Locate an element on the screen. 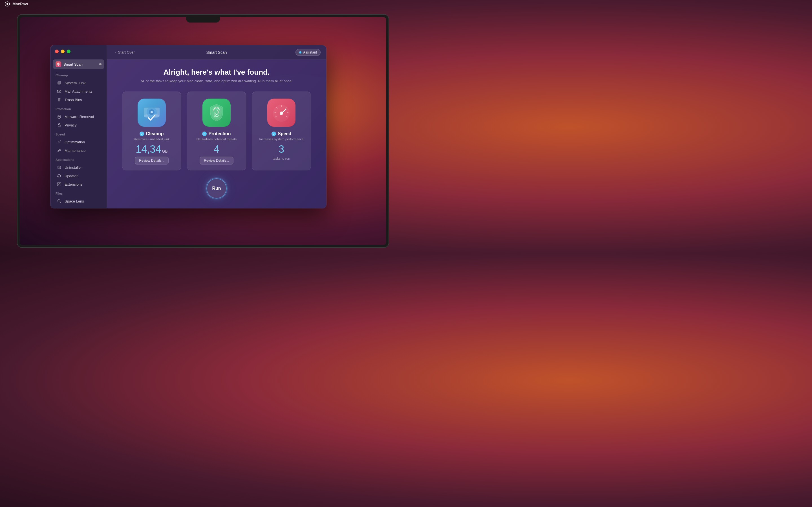 This screenshot has width=812, height=507. sidebar-item-privacy: Privacy is located at coordinates (79, 125).